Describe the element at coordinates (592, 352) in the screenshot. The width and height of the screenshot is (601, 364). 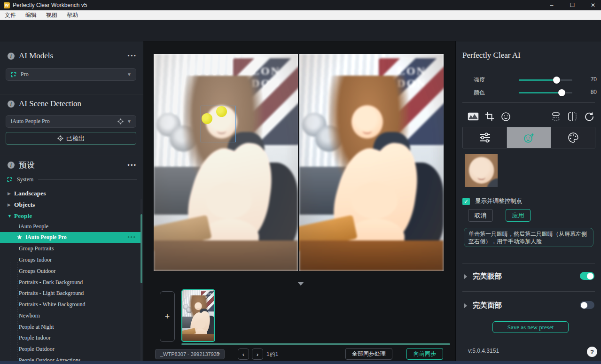
I see `help-button: ?` at that location.